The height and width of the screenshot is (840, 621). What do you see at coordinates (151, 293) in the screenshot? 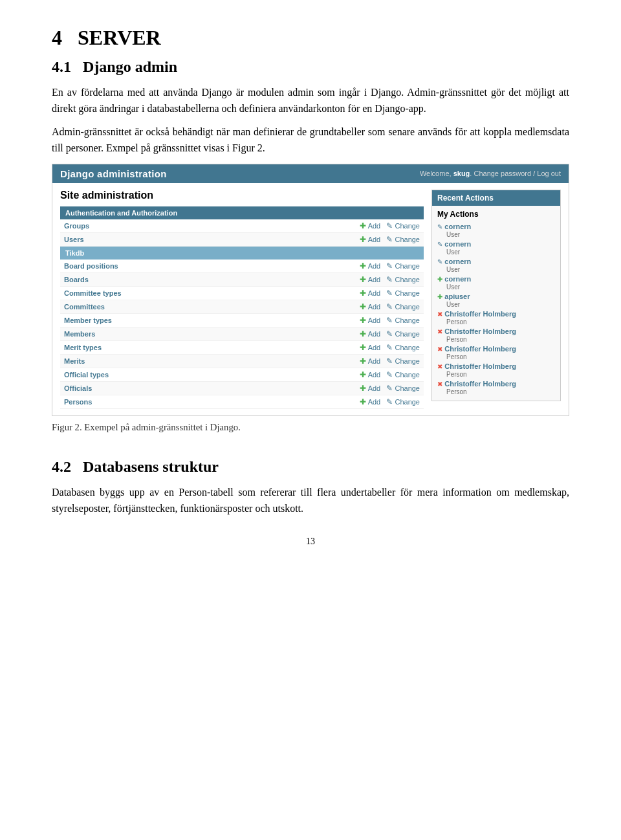
I see `model-name: Committee types` at bounding box center [151, 293].